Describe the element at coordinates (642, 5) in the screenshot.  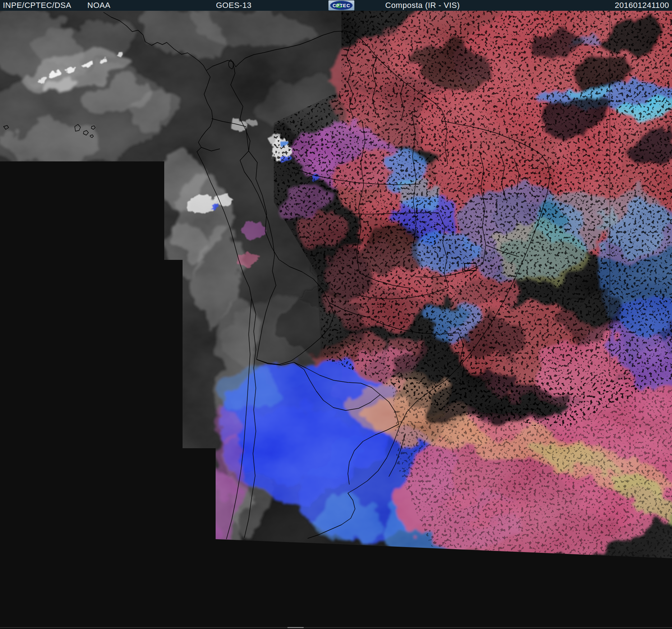
I see `timestamp-label: 201601241100` at that location.